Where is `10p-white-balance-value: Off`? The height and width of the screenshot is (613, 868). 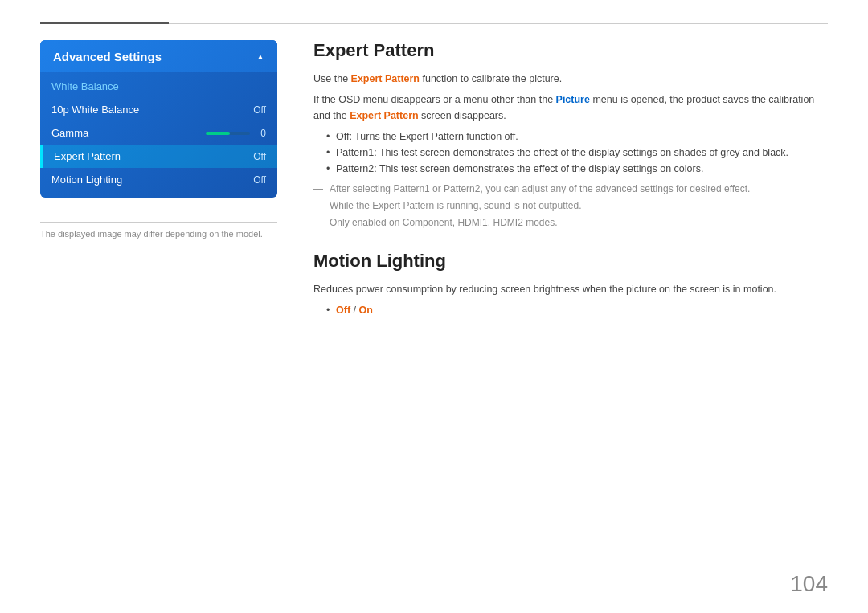
10p-white-balance-value: Off is located at coordinates (260, 110).